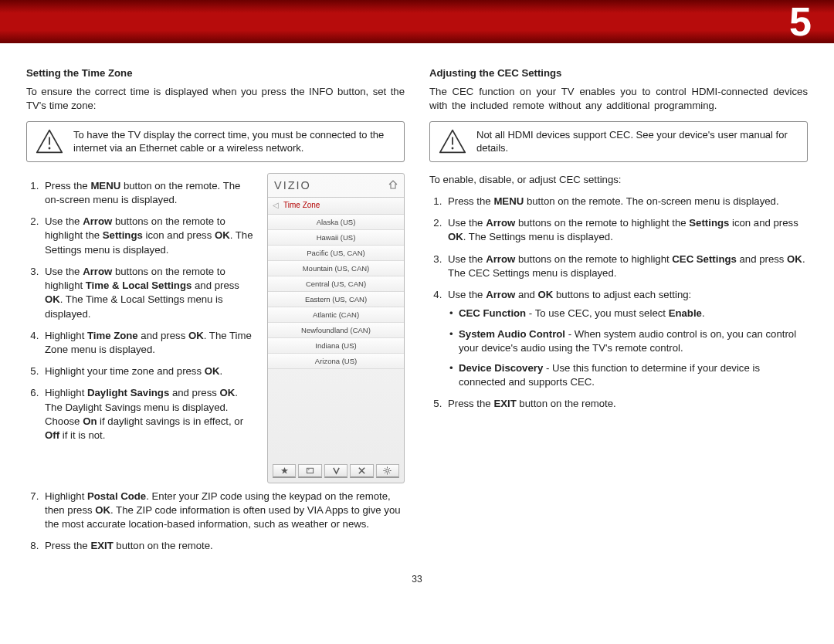  Describe the element at coordinates (626, 404) in the screenshot. I see `right-step-5: Press the EXIT button on the remote.` at that location.